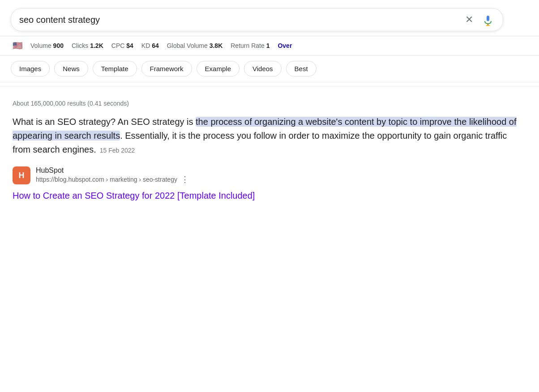 This screenshot has width=539, height=392. I want to click on search-input, so click(242, 20).